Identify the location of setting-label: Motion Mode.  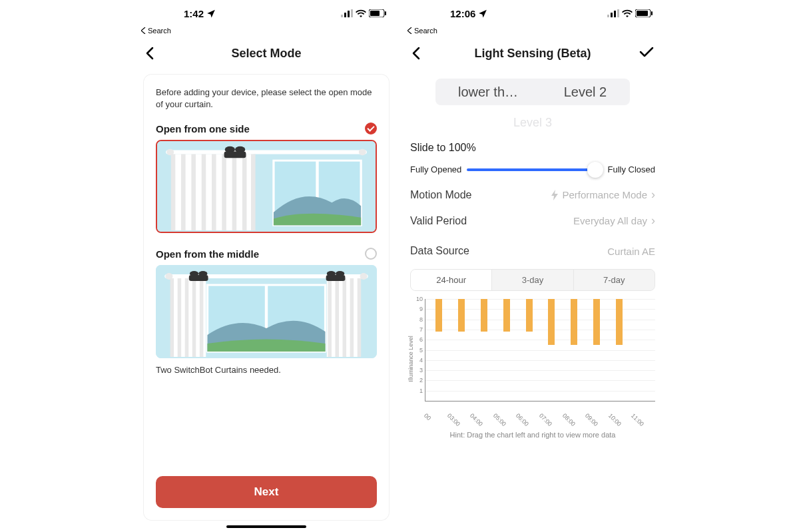
(441, 195).